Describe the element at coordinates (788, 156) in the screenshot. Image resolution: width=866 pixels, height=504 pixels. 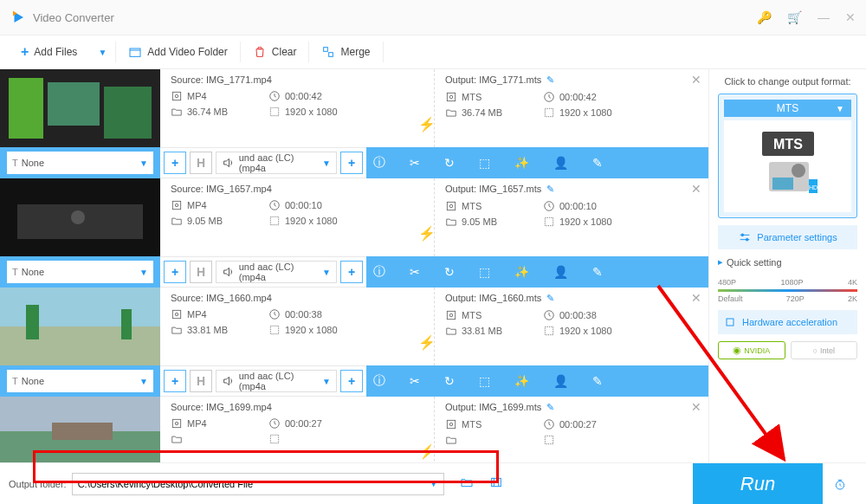
I see `output-format-selector: MTS▼ MTS HD` at that location.